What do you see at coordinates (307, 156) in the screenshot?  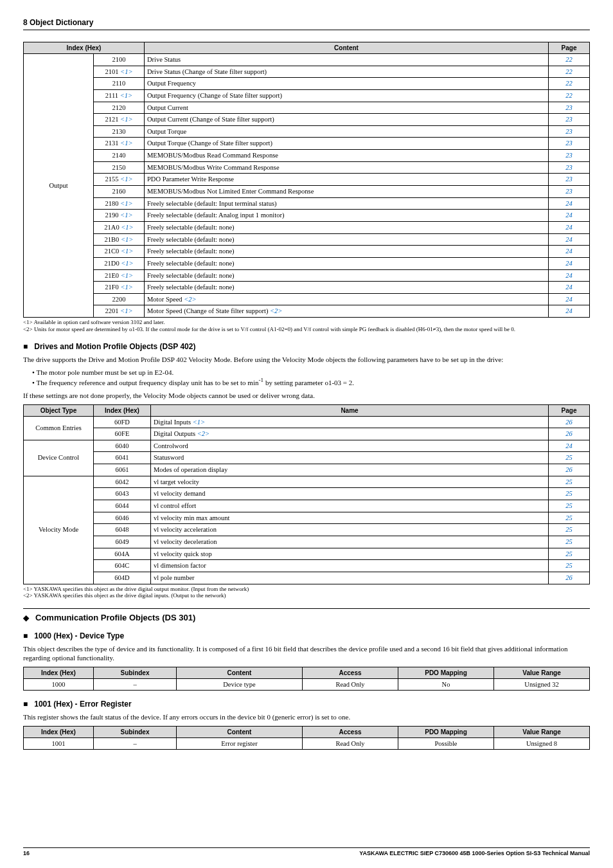 I see `table-row: 2140MEMOBUS/Modbus Read Command Response…` at bounding box center [307, 156].